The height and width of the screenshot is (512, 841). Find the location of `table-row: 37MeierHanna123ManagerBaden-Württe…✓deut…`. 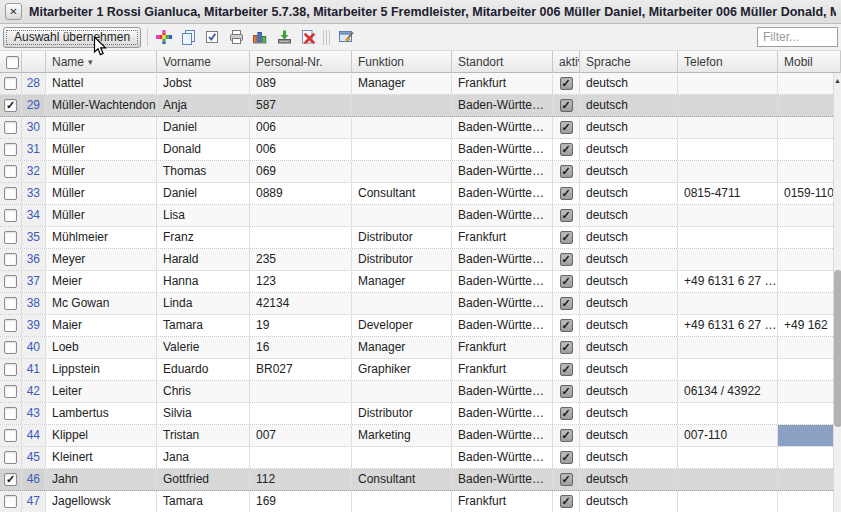

table-row: 37MeierHanna123ManagerBaden-Württe…✓deut… is located at coordinates (420, 282).